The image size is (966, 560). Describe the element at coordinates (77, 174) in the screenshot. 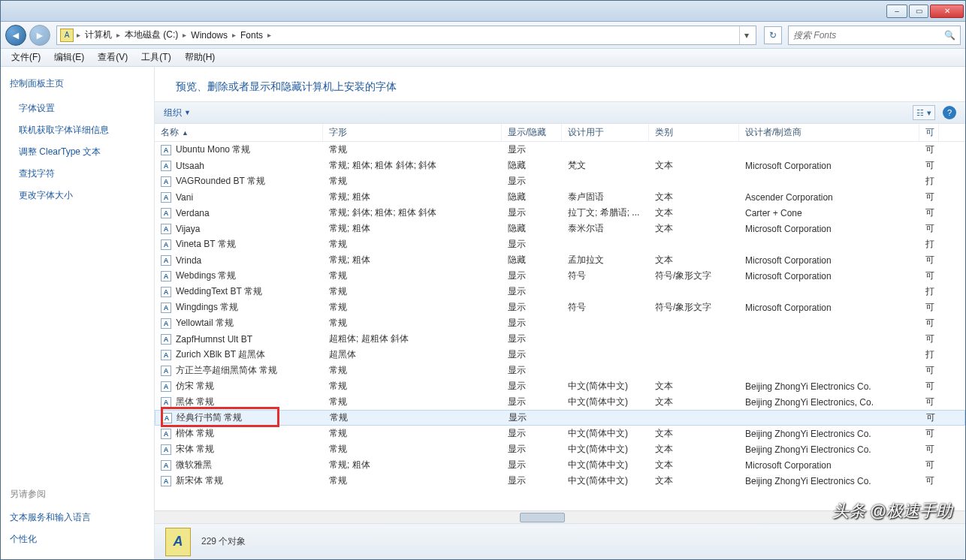

I see `sidebar-link-find-char: 查找字符` at that location.